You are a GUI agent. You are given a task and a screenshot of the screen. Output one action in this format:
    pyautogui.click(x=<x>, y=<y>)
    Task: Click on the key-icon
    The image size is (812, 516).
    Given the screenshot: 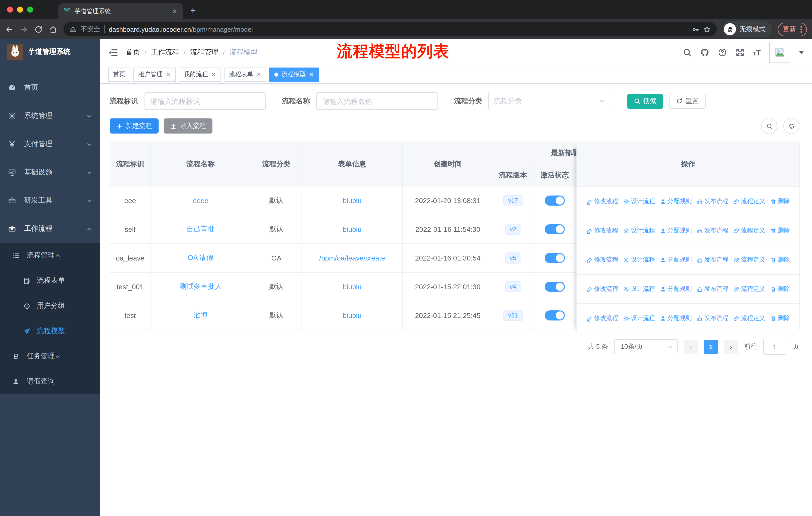 What is the action you would take?
    pyautogui.click(x=695, y=29)
    